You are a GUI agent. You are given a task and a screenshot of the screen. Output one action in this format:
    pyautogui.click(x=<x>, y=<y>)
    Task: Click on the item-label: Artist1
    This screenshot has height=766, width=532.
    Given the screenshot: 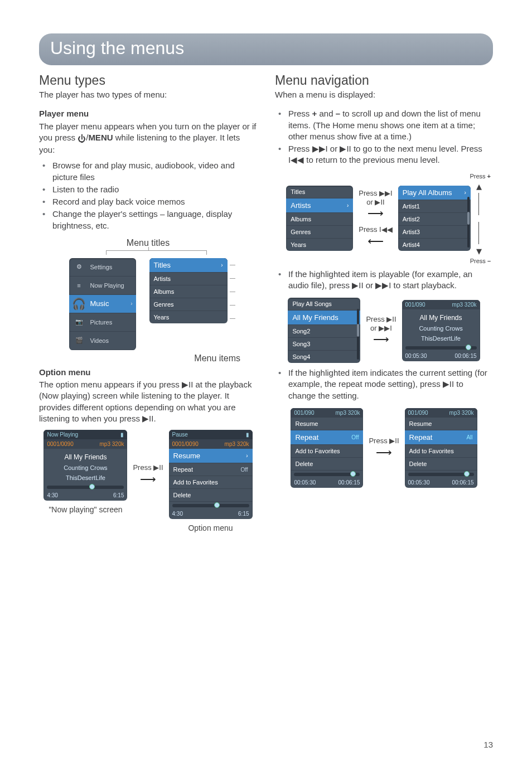 What is the action you would take?
    pyautogui.click(x=412, y=206)
    